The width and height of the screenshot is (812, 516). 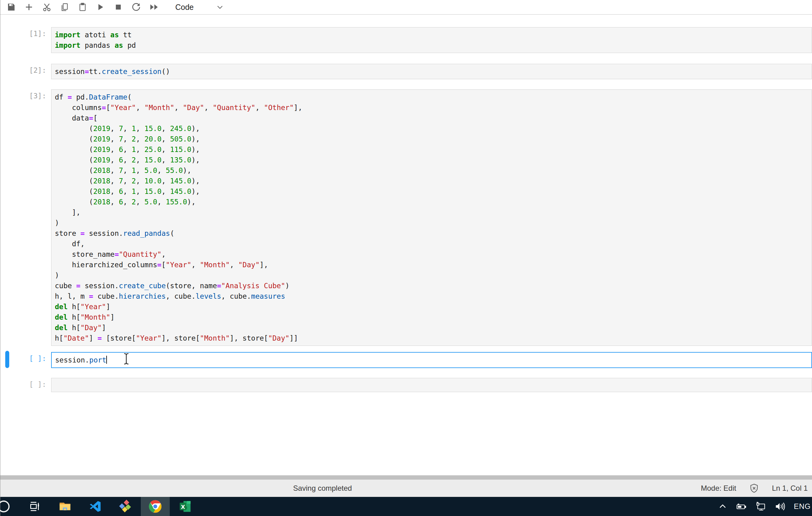 What do you see at coordinates (406, 7) in the screenshot?
I see `notebook-toolbar: Code` at bounding box center [406, 7].